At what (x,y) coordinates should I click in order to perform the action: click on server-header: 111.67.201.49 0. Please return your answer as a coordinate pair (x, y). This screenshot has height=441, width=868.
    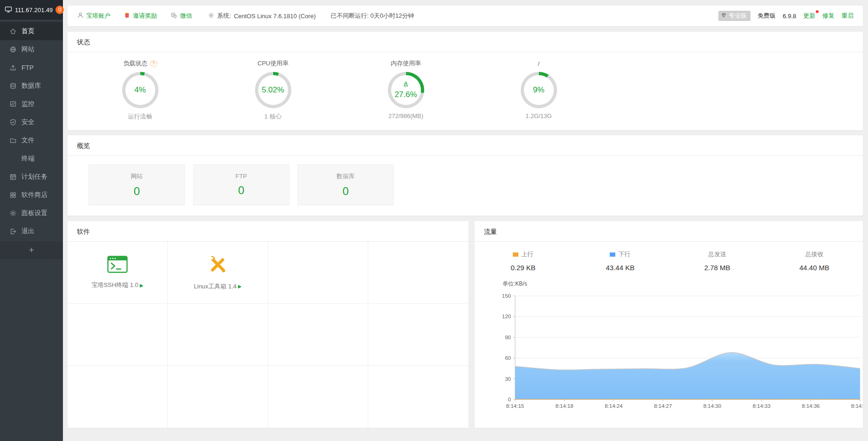
    Looking at the image, I should click on (32, 10).